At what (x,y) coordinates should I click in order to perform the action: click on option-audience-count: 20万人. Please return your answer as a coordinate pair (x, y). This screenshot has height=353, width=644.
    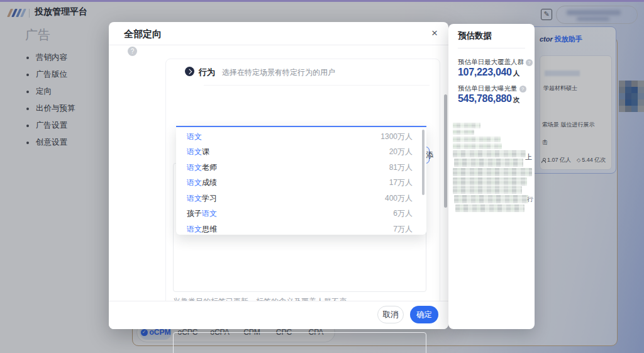
    Looking at the image, I should click on (401, 152).